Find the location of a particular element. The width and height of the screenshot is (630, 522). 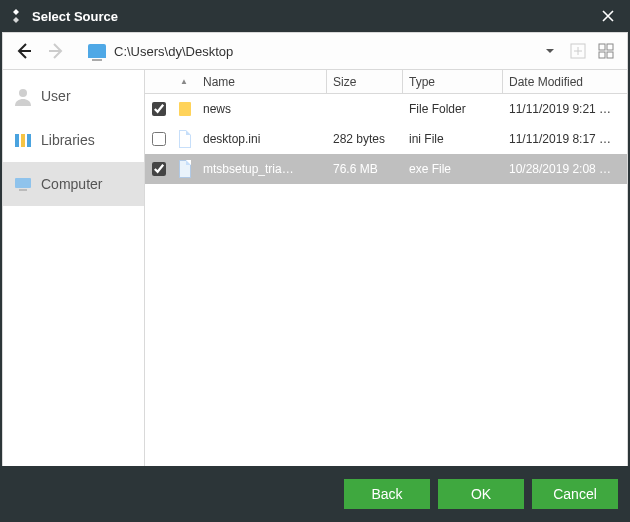

sort-asc-icon: ▲ is located at coordinates (184, 82).